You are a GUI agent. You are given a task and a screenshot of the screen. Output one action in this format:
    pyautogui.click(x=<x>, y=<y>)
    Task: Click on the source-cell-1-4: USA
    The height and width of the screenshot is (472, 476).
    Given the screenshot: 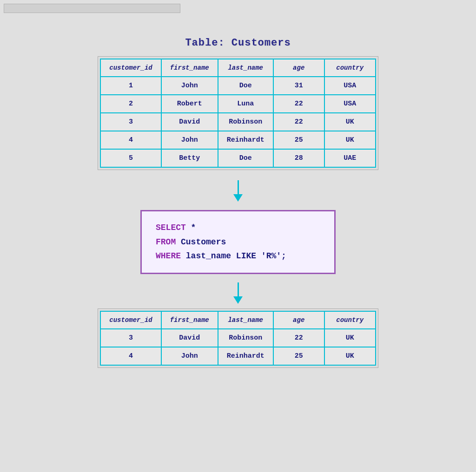 What is the action you would take?
    pyautogui.click(x=350, y=104)
    